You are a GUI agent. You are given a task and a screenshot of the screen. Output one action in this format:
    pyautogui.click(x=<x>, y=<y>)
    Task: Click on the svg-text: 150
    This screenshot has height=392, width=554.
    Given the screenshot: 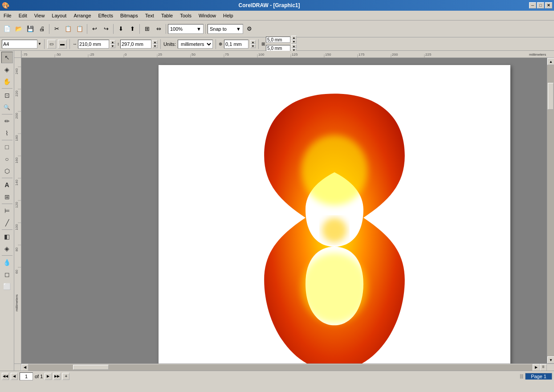 What is the action you would take?
    pyautogui.click(x=328, y=54)
    